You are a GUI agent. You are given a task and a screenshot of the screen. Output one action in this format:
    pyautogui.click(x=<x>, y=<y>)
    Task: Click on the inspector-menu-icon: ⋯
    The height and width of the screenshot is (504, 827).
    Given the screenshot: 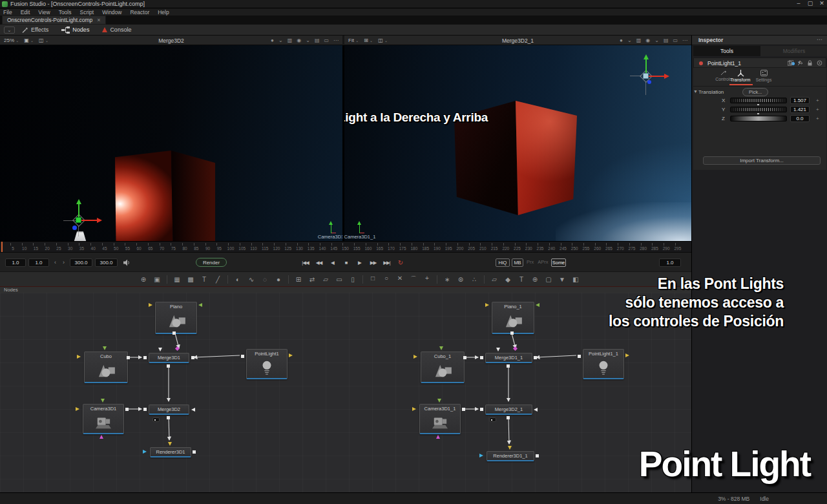 What is the action you would take?
    pyautogui.click(x=819, y=39)
    